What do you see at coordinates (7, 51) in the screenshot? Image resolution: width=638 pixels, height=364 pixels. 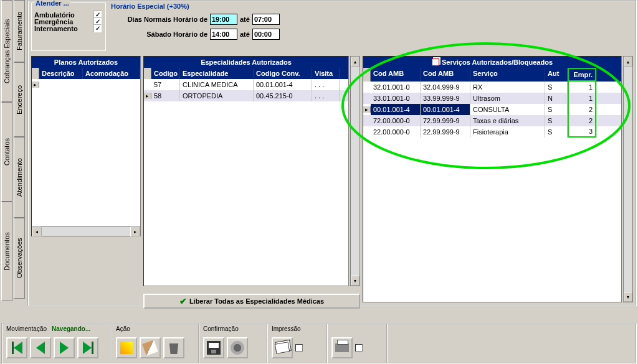 I see `vtab-cobrancas: Cobranças Especiais` at bounding box center [7, 51].